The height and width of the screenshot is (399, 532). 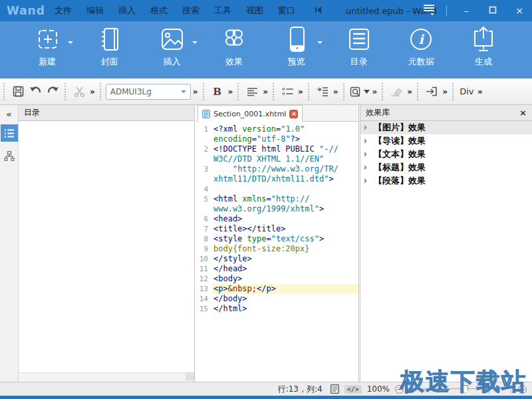 What do you see at coordinates (250, 113) in the screenshot?
I see `tab-section-0001: Section_0001.xhtml ×` at bounding box center [250, 113].